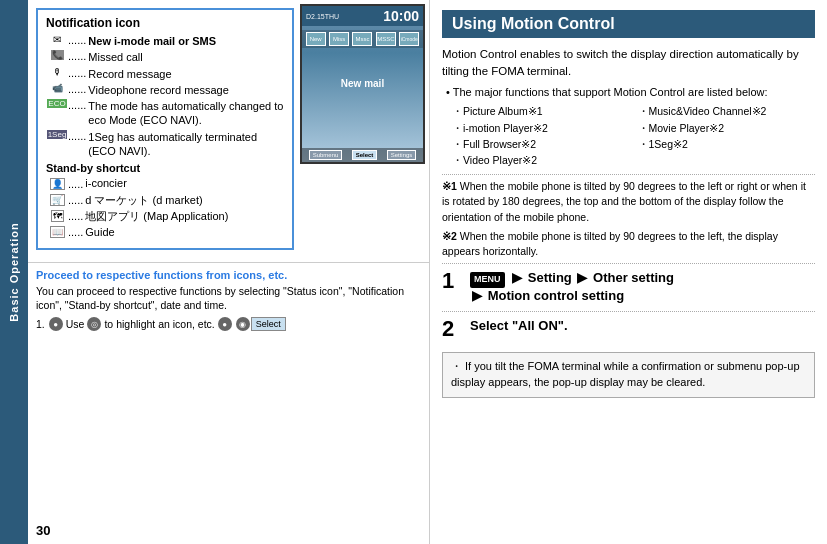 The height and width of the screenshot is (544, 827). What do you see at coordinates (115, 57) in the screenshot?
I see `notif-text: Missed call` at bounding box center [115, 57].